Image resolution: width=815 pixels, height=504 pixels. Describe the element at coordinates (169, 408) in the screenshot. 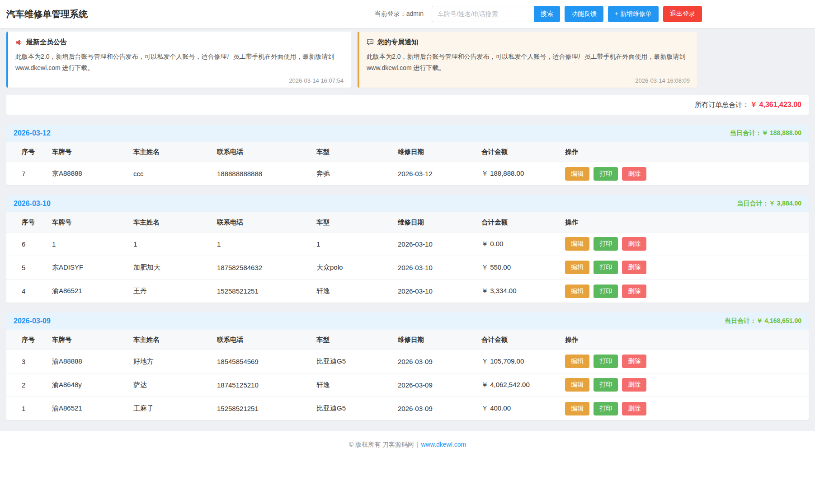

I see `cell-owner: 王麻子` at that location.